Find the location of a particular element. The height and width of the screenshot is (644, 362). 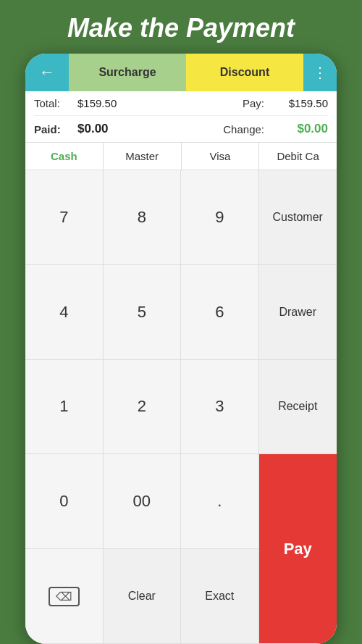

top-bar: ← Surcharge Discount ⋮ is located at coordinates (181, 72).